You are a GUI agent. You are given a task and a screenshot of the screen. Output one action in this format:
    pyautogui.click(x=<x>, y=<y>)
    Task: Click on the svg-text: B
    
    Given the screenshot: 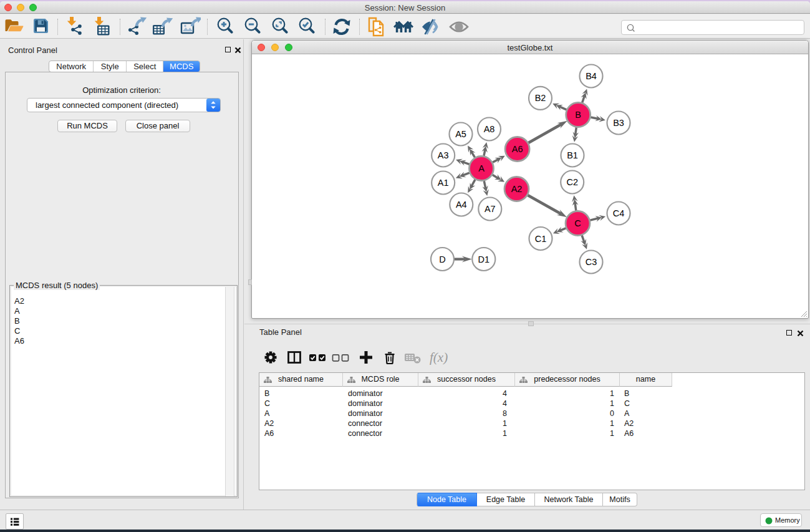 What is the action you would take?
    pyautogui.click(x=578, y=115)
    